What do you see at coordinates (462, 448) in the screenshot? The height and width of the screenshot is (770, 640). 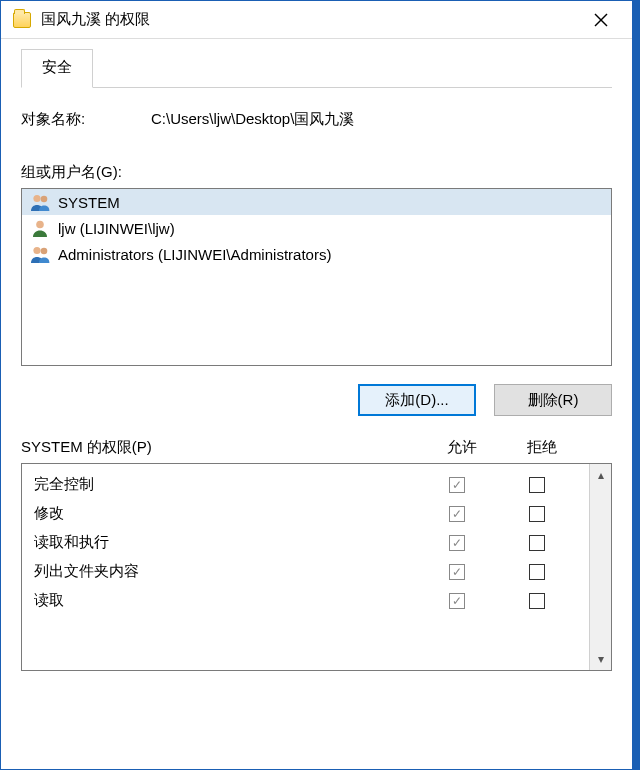 I see `column-allow: 允许` at bounding box center [462, 448].